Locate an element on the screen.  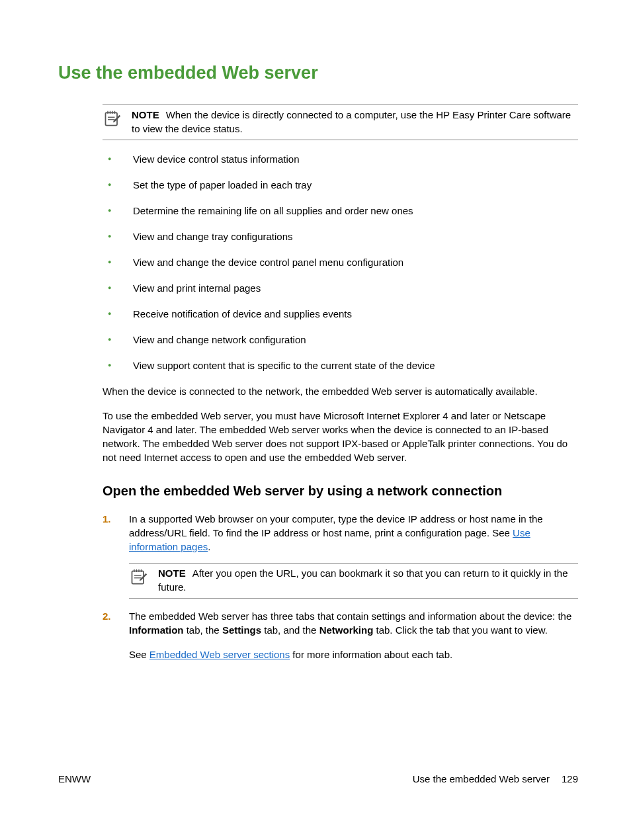
page-footer: ENWW Use the embedded Web server 129 is located at coordinates (318, 779).